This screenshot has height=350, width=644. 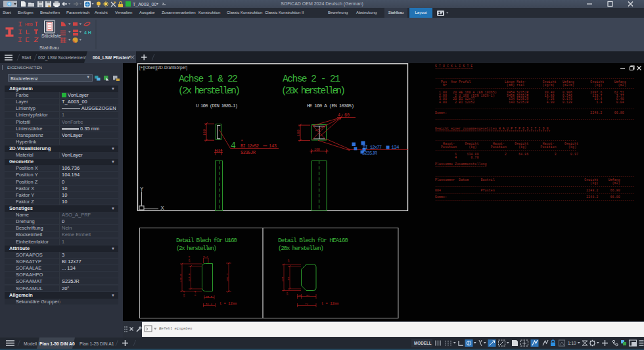 What do you see at coordinates (273, 146) in the screenshot?
I see `svg-text: 143` at bounding box center [273, 146].